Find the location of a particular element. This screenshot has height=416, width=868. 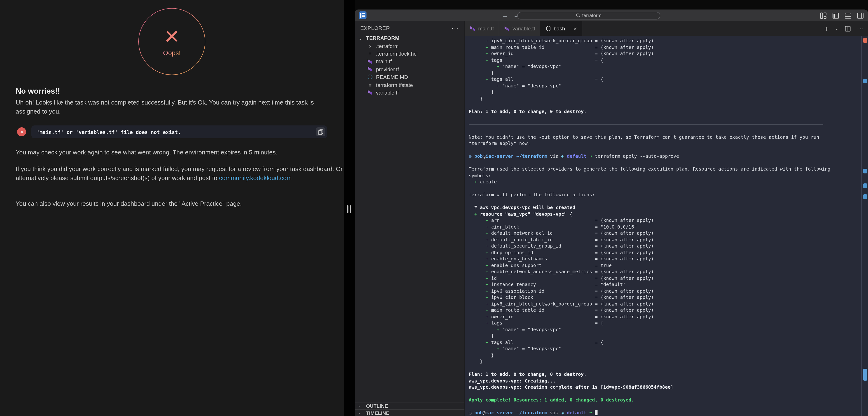

search-value: terraform is located at coordinates (592, 15).